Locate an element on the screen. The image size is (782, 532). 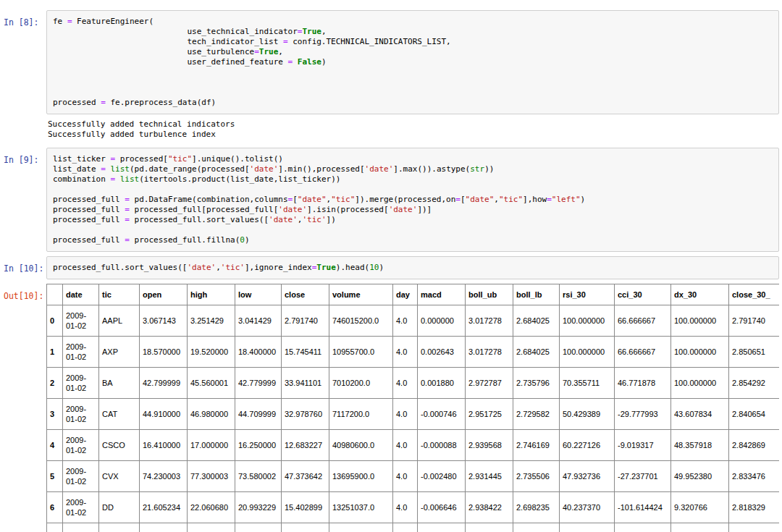
table-cell: 77.300003 is located at coordinates (211, 476).